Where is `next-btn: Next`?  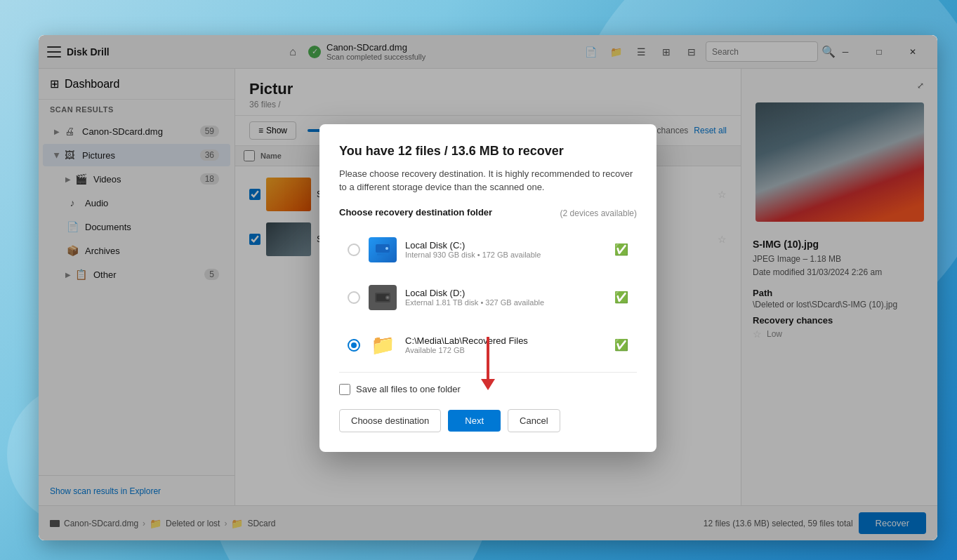 next-btn: Next is located at coordinates (475, 421).